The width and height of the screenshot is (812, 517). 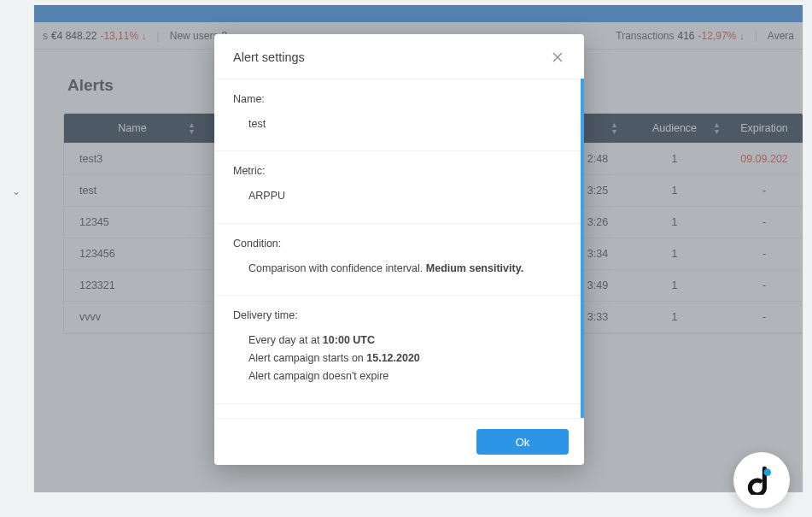 What do you see at coordinates (398, 99) in the screenshot?
I see `name-label: Name:` at bounding box center [398, 99].